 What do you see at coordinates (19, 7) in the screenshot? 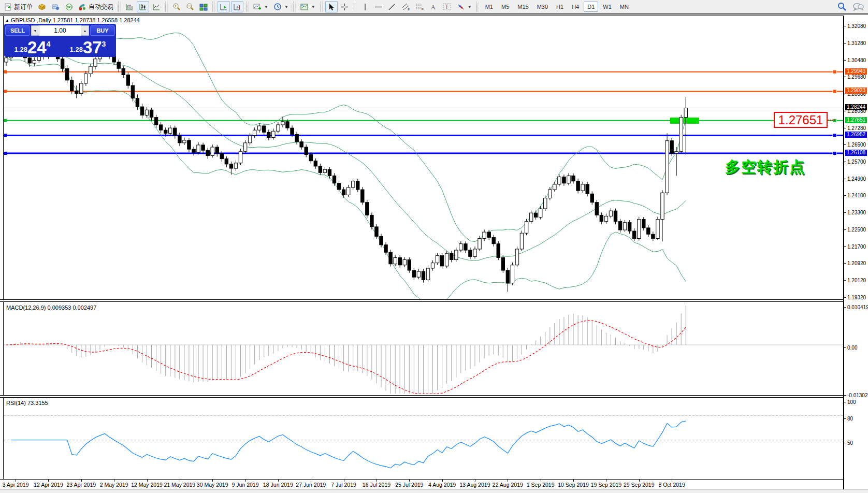
I see `new-order-button: 新订单` at bounding box center [19, 7].